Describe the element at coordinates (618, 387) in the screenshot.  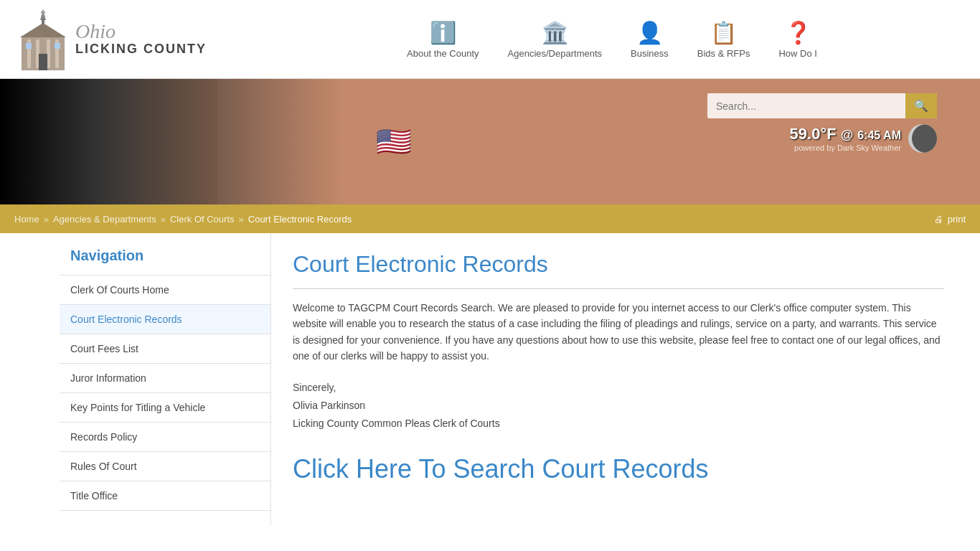
I see `signature-line1: Sincerely,` at that location.